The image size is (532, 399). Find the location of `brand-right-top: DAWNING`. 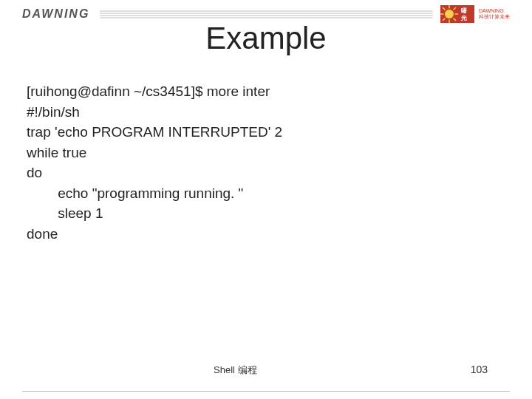

brand-right-top: DAWNING is located at coordinates (494, 11).